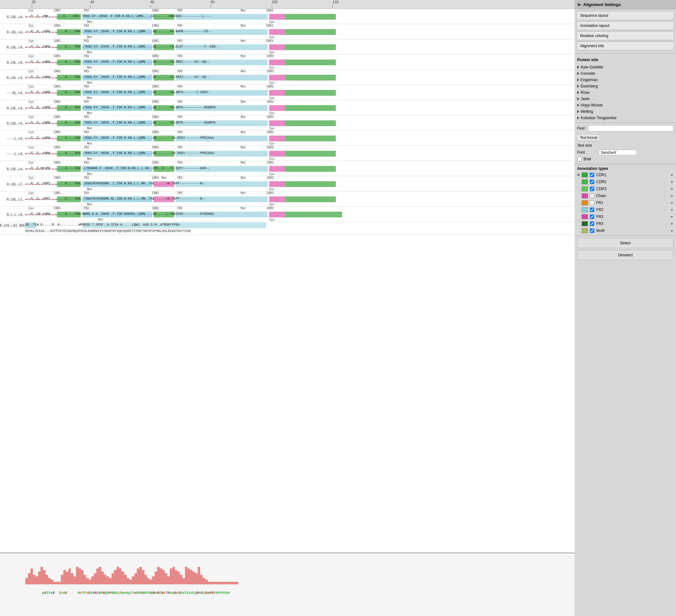 The width and height of the screenshot is (676, 616). I want to click on eisenberg-item: Eisenberg, so click(625, 86).